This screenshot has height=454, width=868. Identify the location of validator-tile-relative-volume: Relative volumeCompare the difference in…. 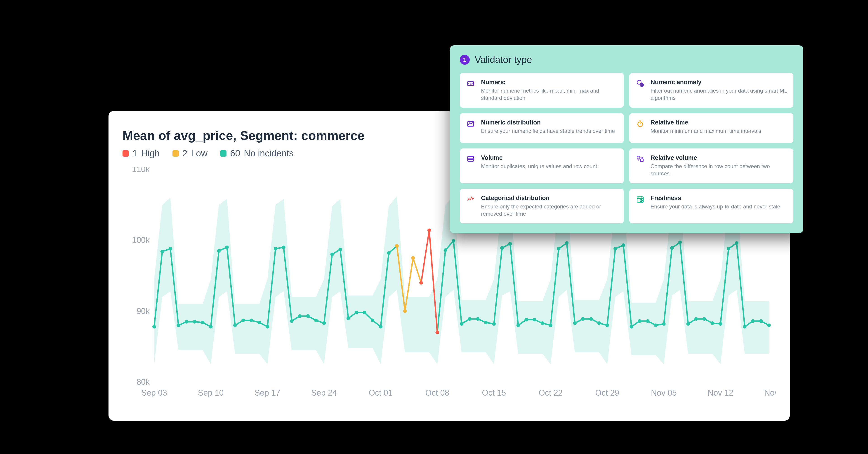
(712, 166).